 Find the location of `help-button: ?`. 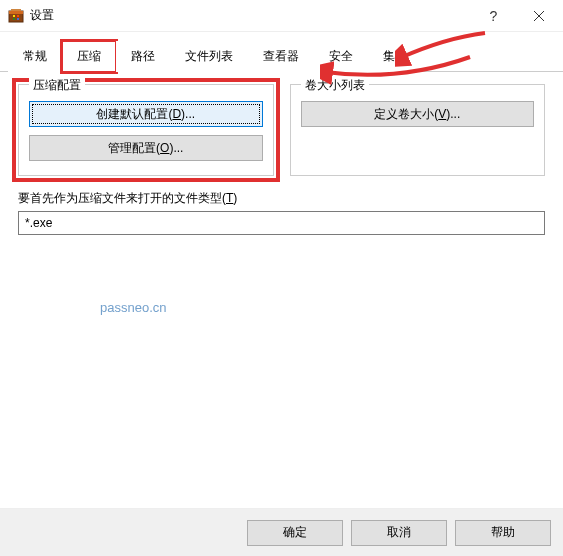

help-button: ? is located at coordinates (494, 16).